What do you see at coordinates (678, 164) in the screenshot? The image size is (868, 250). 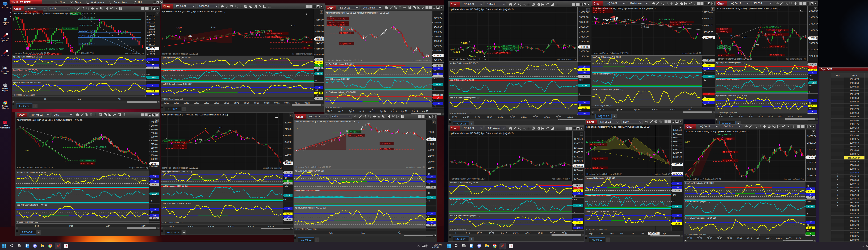 I see `svg-text: 13089.25` at bounding box center [678, 164].